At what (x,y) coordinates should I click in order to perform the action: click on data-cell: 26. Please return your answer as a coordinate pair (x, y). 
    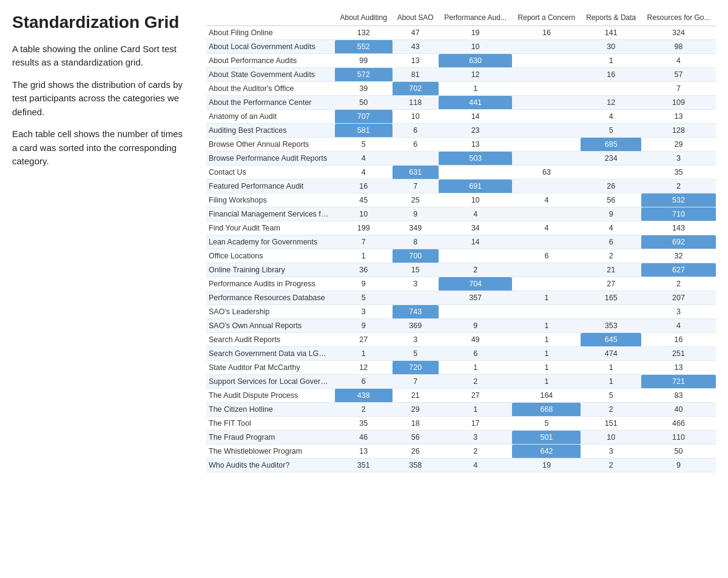
    Looking at the image, I should click on (611, 187).